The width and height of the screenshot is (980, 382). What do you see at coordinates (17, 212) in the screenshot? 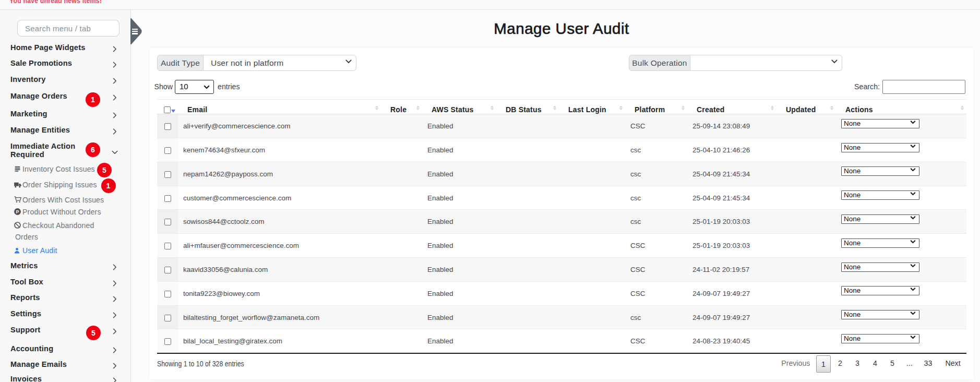
I see `svg-text: P` at bounding box center [17, 212].